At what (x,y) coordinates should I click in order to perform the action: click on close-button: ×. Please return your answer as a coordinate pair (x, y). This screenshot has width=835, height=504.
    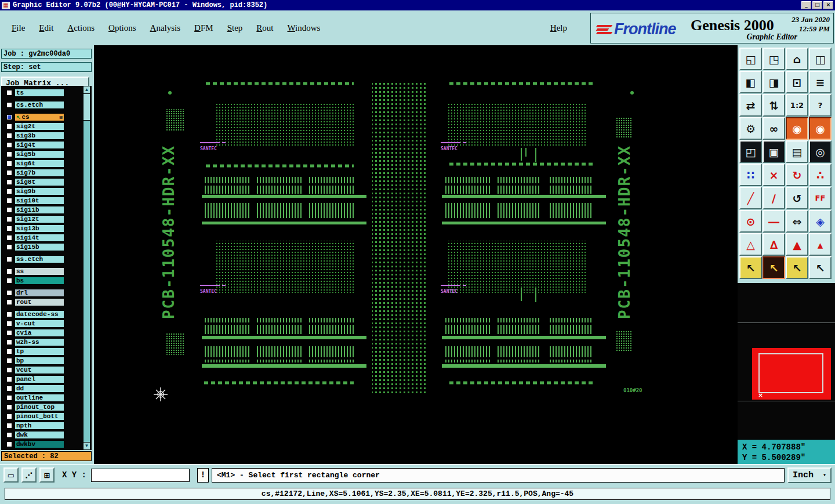
    Looking at the image, I should click on (828, 5).